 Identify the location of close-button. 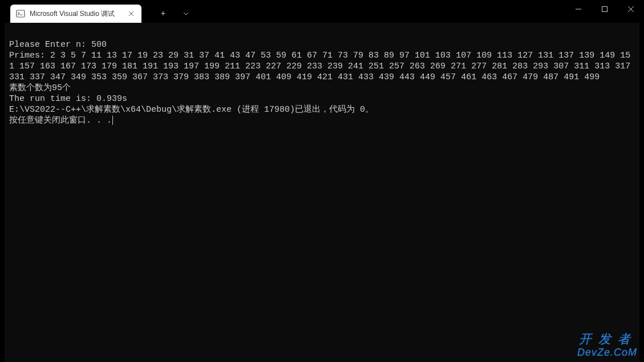
(631, 9).